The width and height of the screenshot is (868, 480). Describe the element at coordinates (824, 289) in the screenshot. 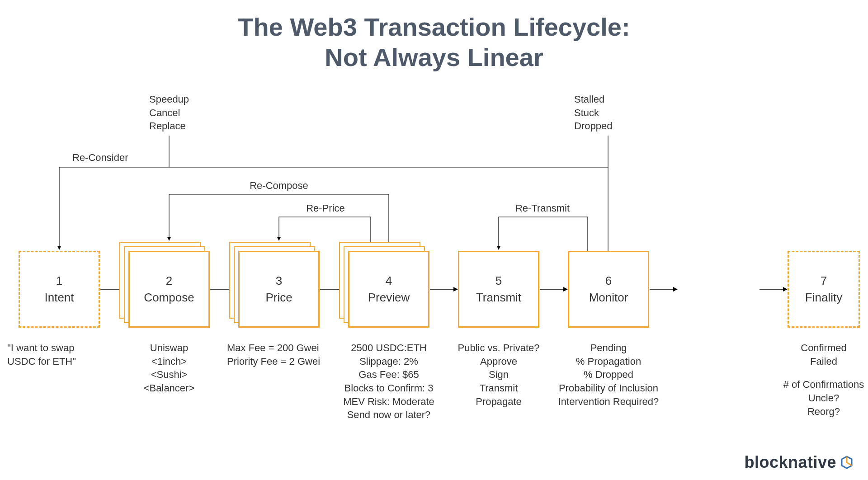

I see `stage-finality: 7 Finality` at that location.